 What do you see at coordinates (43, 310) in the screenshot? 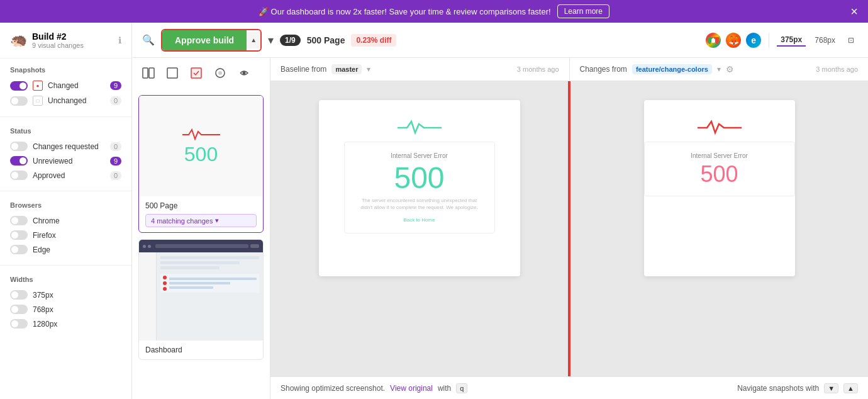
I see `768-label: 768px` at bounding box center [43, 310].